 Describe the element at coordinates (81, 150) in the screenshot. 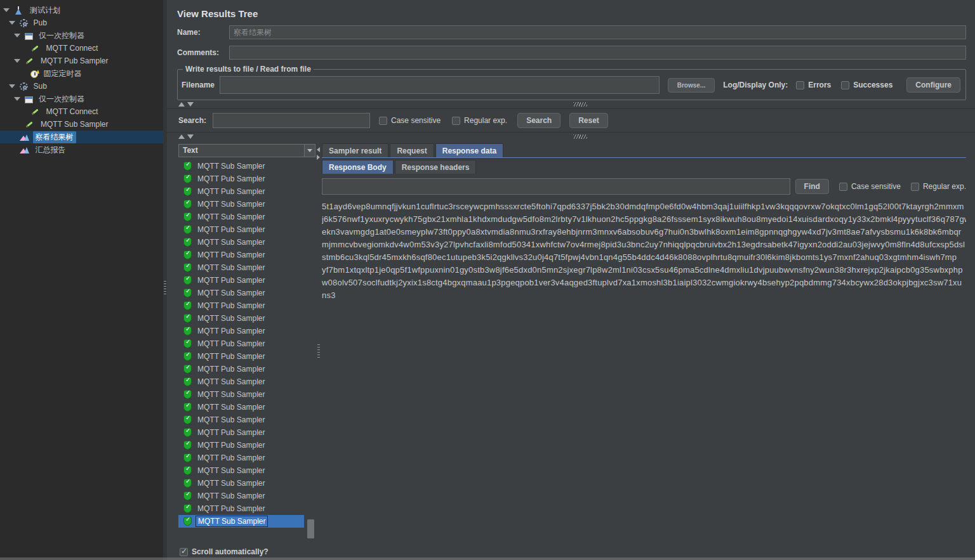

I see `tree-item: 汇总报告` at that location.